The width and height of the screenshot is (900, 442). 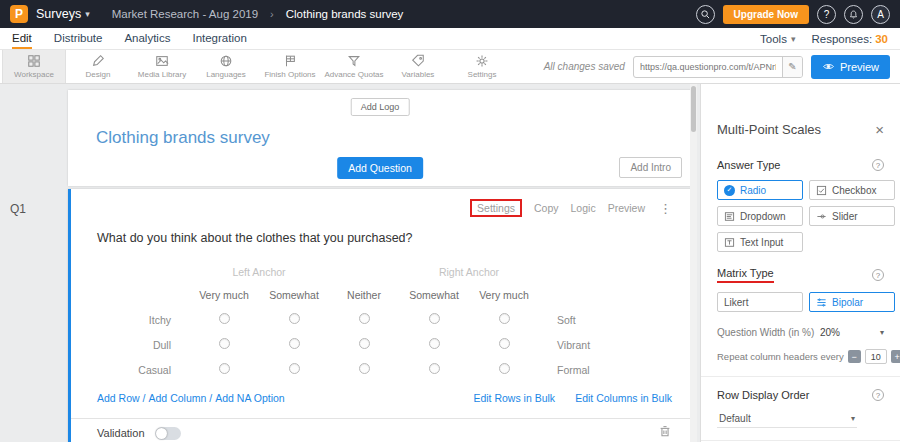 I want to click on slider-icon, so click(x=822, y=216).